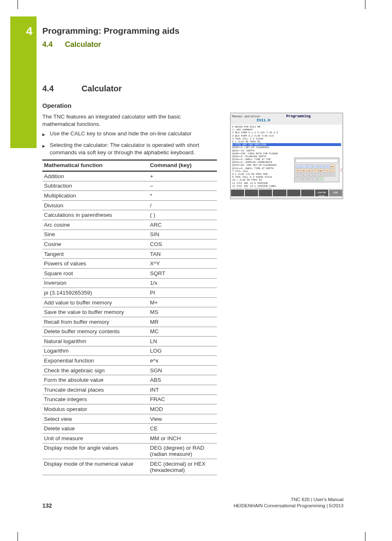 The height and width of the screenshot is (541, 392). I want to click on func-key: SQRT, so click(182, 273).